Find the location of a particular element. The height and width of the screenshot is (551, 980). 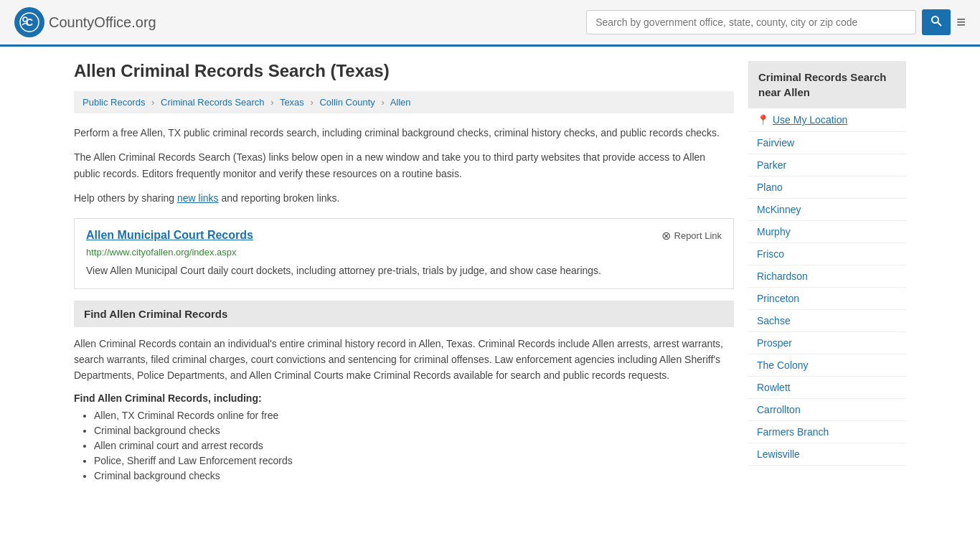

description-1: Perform a free Allen, TX public criminal… is located at coordinates (404, 133).